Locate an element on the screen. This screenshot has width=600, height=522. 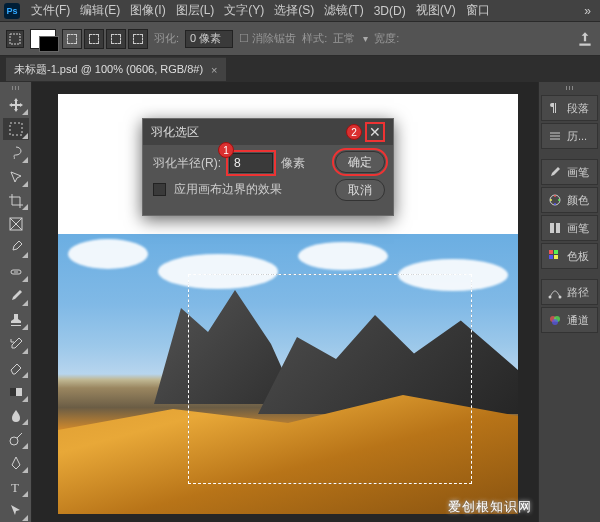
feather-label: 羽化: is located at coordinates (166, 38).